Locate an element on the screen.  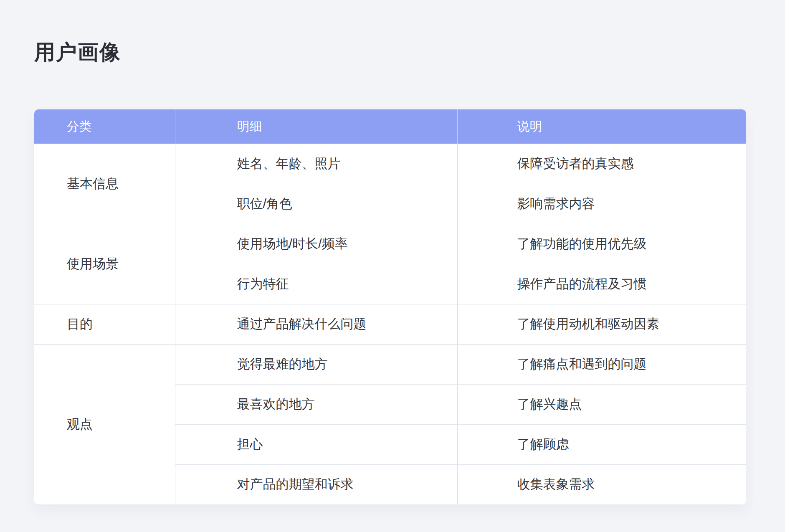
category-cell-basic-info: 基本信息 is located at coordinates (104, 184).